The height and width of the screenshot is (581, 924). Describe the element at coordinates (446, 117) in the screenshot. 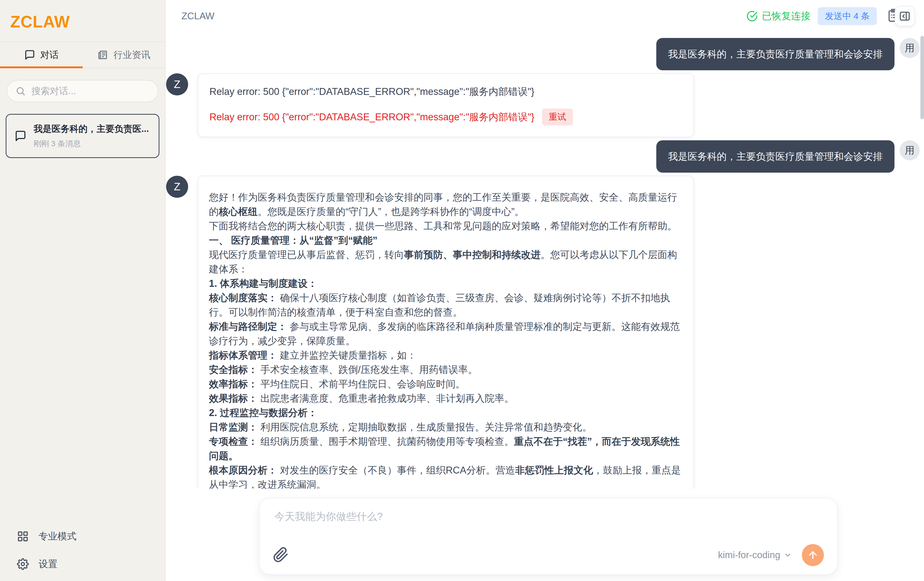

I see `error-text-red: Relay error: 500 {"error":"DATABASE_ERRO…` at that location.